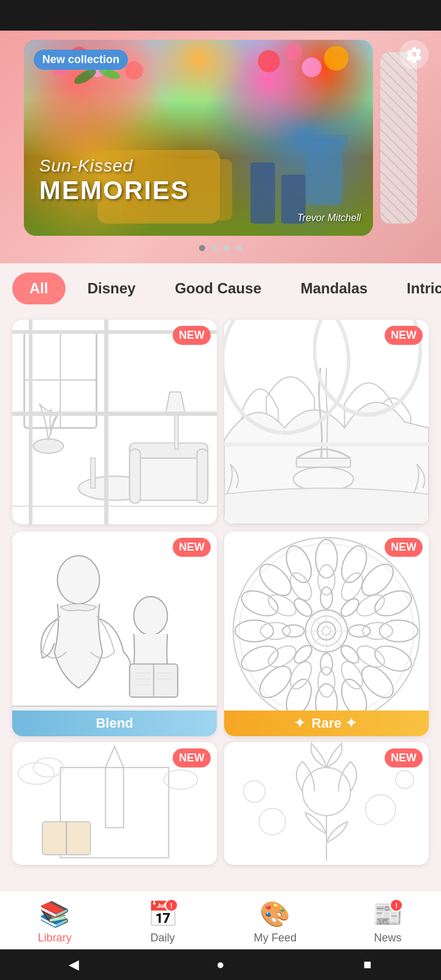 The width and height of the screenshot is (441, 980). I want to click on image-card-portrait-inner, so click(115, 634).